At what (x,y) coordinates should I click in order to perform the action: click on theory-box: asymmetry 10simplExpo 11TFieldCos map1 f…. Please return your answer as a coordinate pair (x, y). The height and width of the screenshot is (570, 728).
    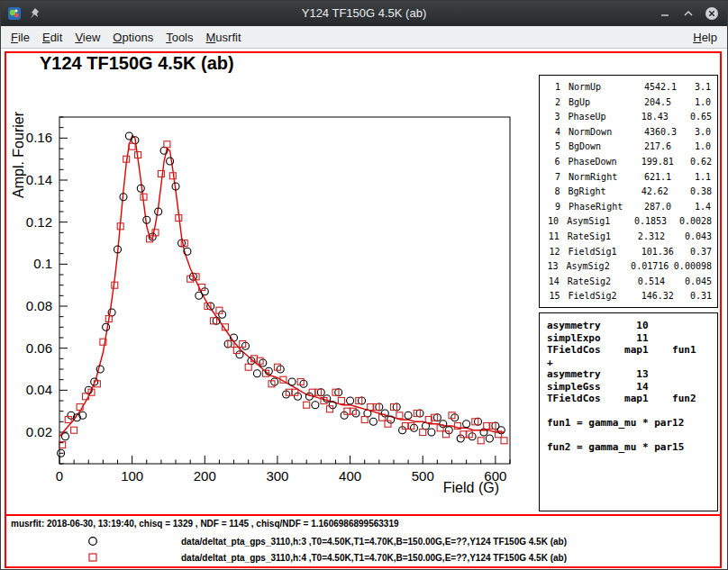
    Looking at the image, I should click on (629, 412).